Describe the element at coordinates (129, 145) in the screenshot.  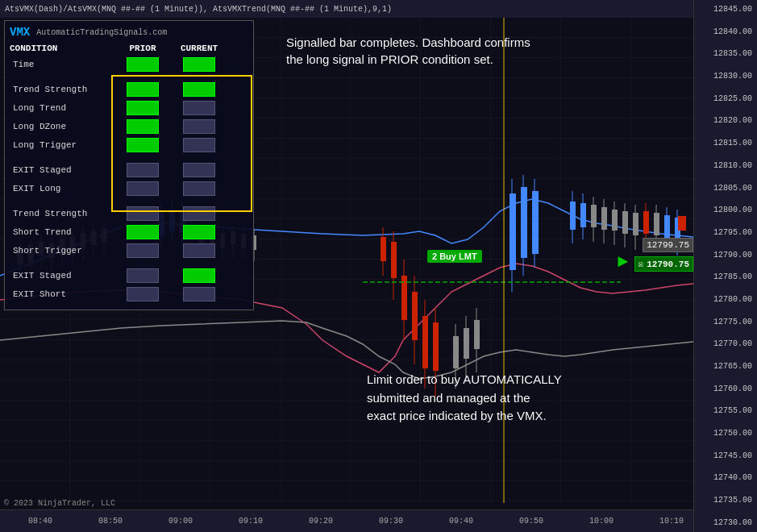
I see `row-long-trigger: Long Trigger` at that location.